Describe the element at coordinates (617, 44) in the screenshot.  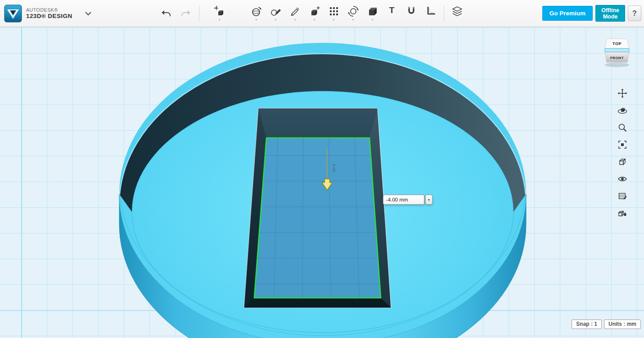
I see `view-cube-top-label: TOP` at that location.